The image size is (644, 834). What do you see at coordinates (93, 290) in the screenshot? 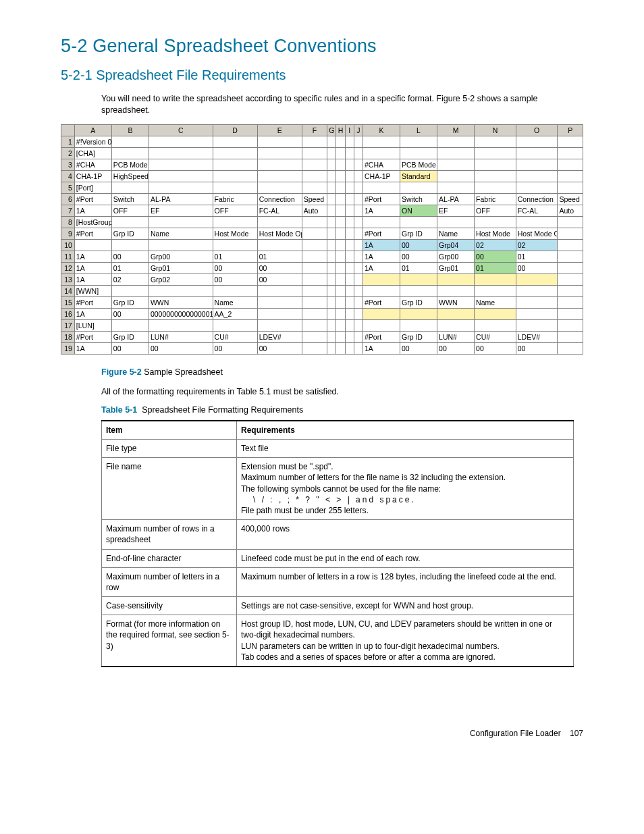
I see `cell: [WWN]` at bounding box center [93, 290].